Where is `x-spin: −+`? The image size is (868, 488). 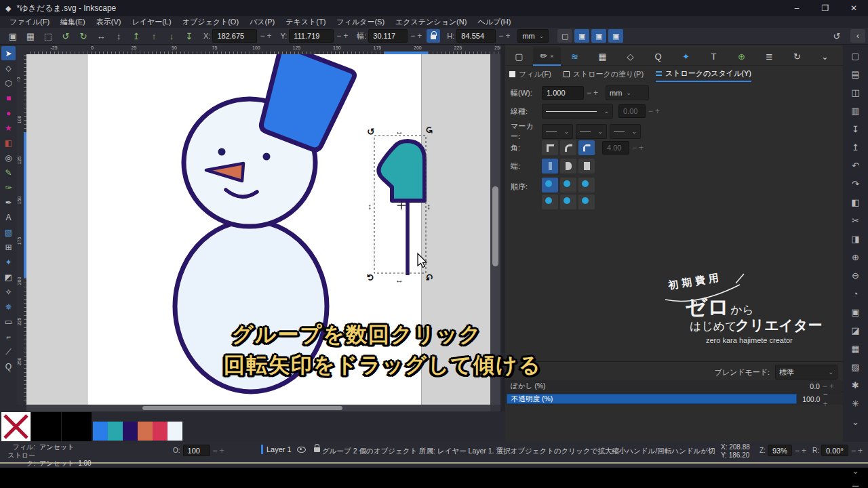
x-spin: −+ is located at coordinates (267, 36).